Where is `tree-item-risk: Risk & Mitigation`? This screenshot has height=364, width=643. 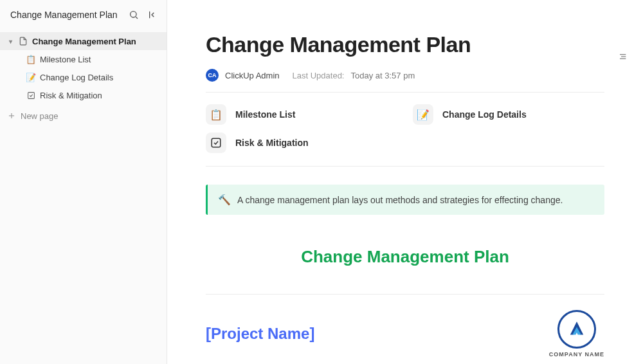
tree-item-risk: Risk & Mitigation is located at coordinates (84, 95).